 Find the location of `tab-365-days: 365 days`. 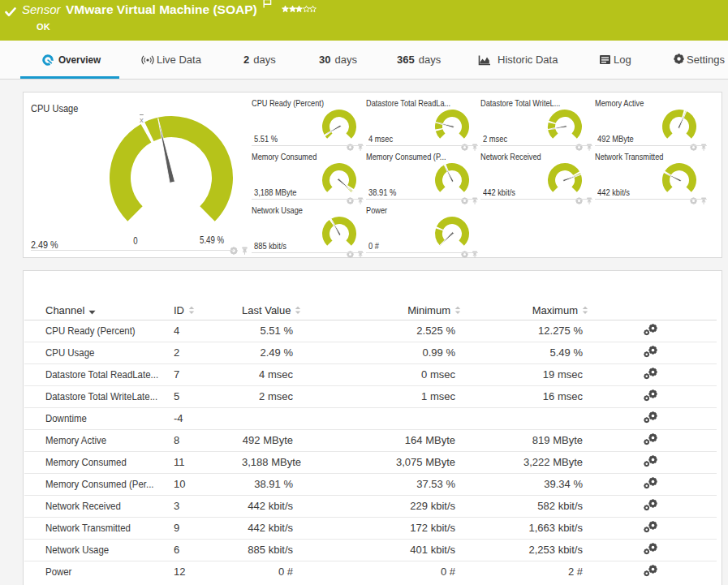

tab-365-days: 365 days is located at coordinates (419, 60).